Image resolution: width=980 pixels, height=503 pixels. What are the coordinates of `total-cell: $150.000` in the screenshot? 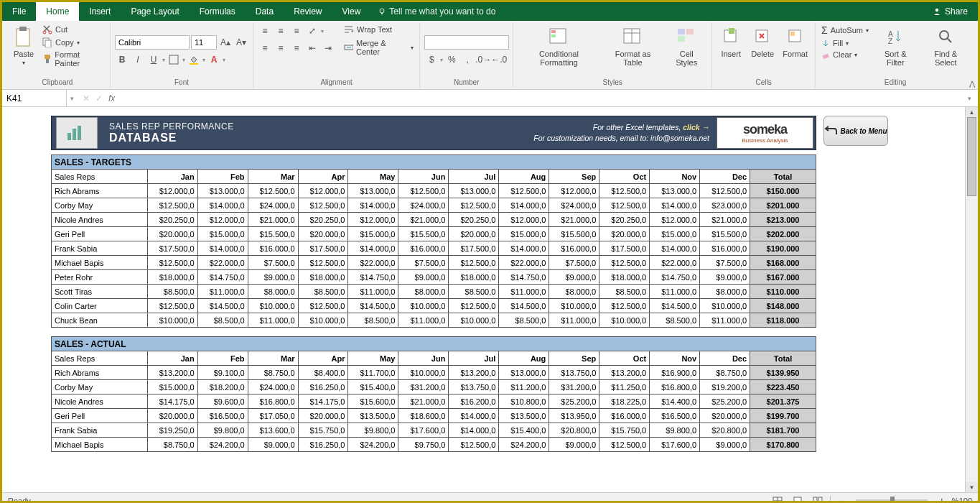 It's located at (783, 191).